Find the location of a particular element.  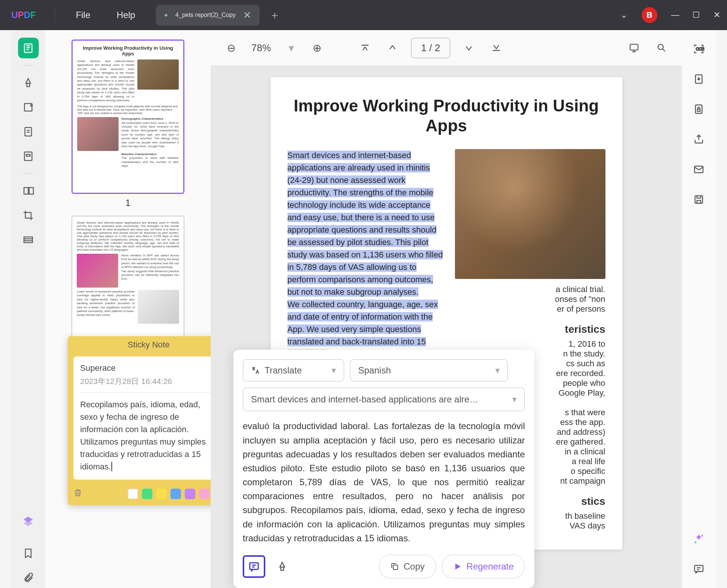

sticky-author: Superace is located at coordinates (145, 368).